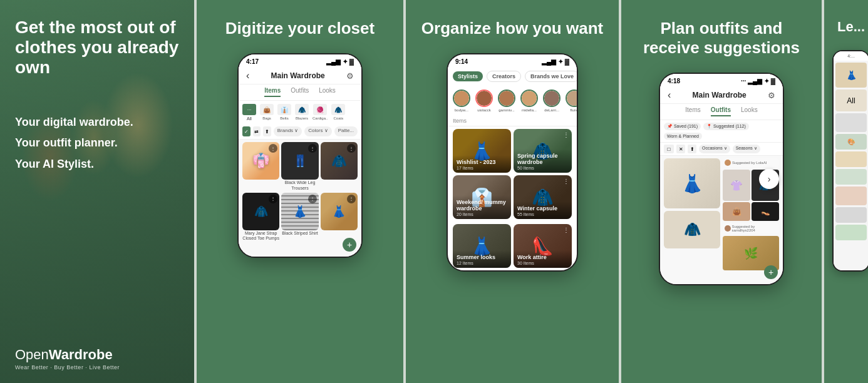 This screenshot has height=383, width=868. I want to click on screen-title-3: Main Wardrobe, so click(720, 95).